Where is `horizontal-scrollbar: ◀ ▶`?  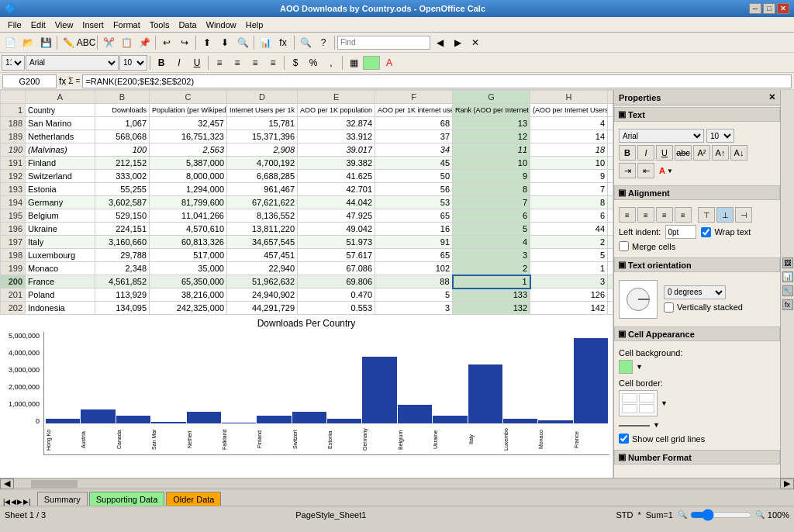 horizontal-scrollbar: ◀ ▶ is located at coordinates (397, 483).